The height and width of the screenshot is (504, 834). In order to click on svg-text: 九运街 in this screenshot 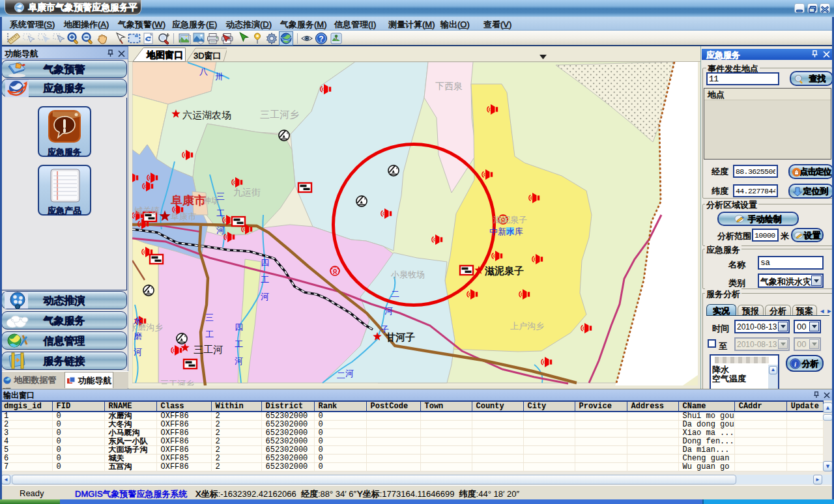, I will do `click(247, 192)`.